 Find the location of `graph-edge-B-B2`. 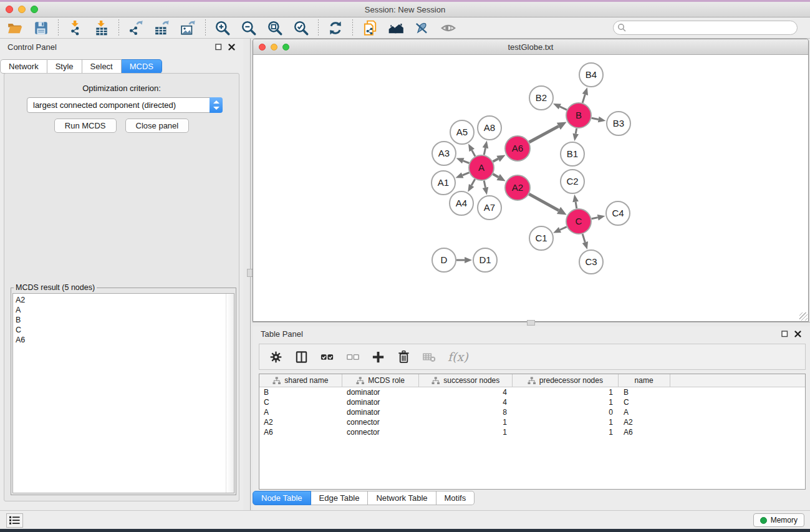

graph-edge-B-B2 is located at coordinates (564, 109).